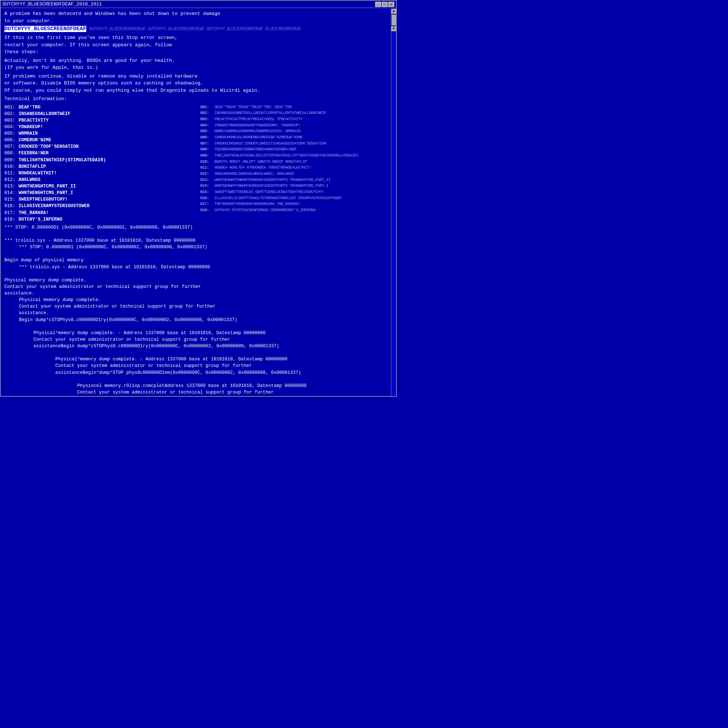  I want to click on trololo-line: *** trololo.sys - Address 1337000 base a…, so click(198, 240).